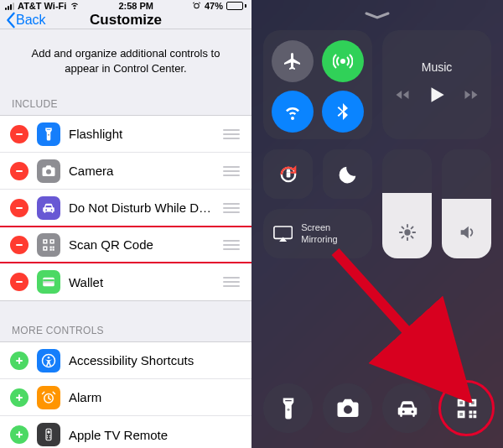 This screenshot has width=503, height=448. I want to click on item-label: Do Not Disturb While Driving, so click(142, 208).